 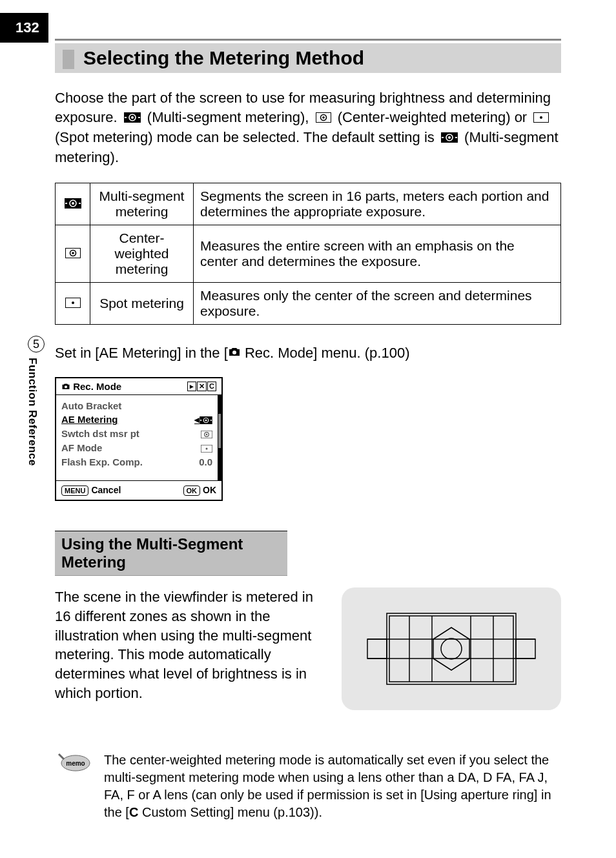 What do you see at coordinates (73, 762) in the screenshot?
I see `memo-icon: memo` at bounding box center [73, 762].